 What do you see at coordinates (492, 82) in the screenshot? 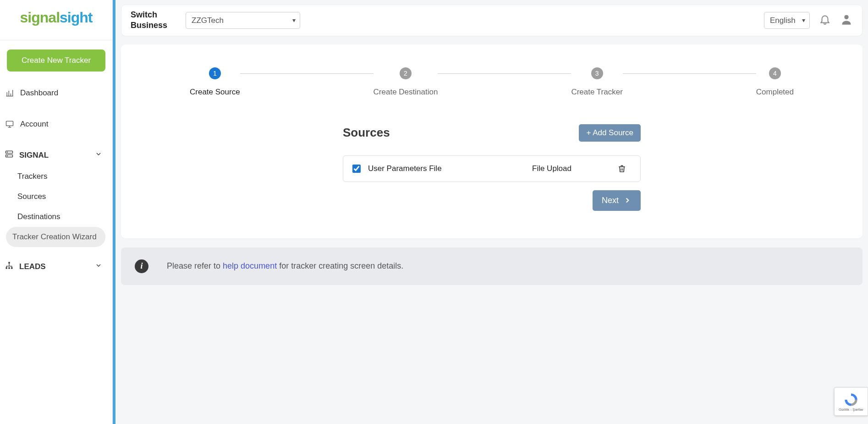
I see `stepper: 1 Create Source 2 Create Destination 3 C…` at bounding box center [492, 82].